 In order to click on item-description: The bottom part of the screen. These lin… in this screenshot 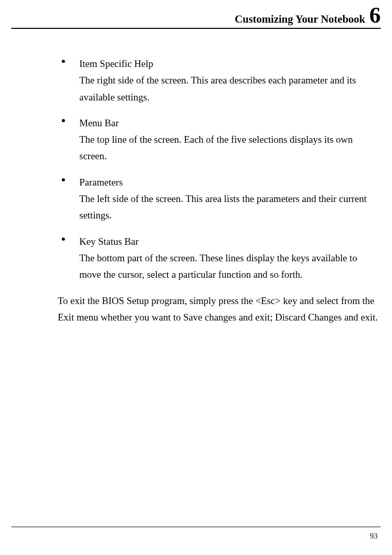, I will do `click(230, 267)`.